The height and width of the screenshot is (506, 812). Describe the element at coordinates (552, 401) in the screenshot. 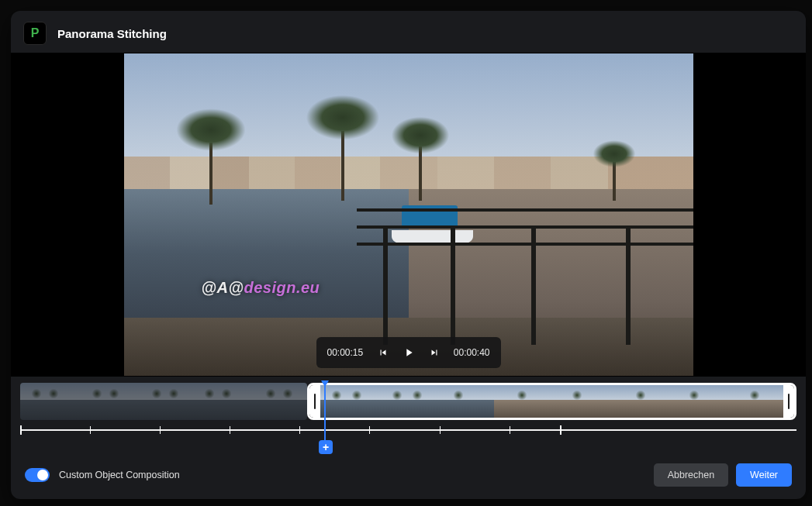

I see `timeline-selected-range` at that location.